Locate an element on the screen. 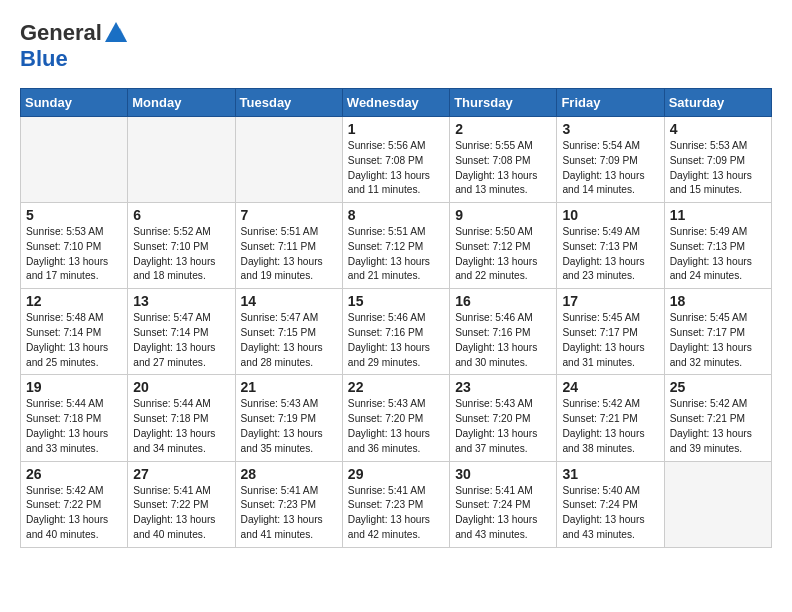  logo-wrapper: General Blue is located at coordinates (74, 46).